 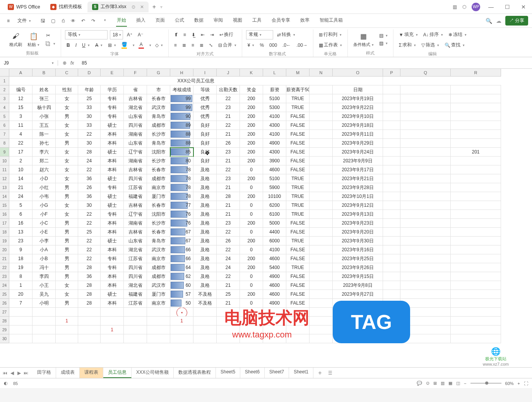 I want to click on cell-score: 78, so click(x=182, y=196).